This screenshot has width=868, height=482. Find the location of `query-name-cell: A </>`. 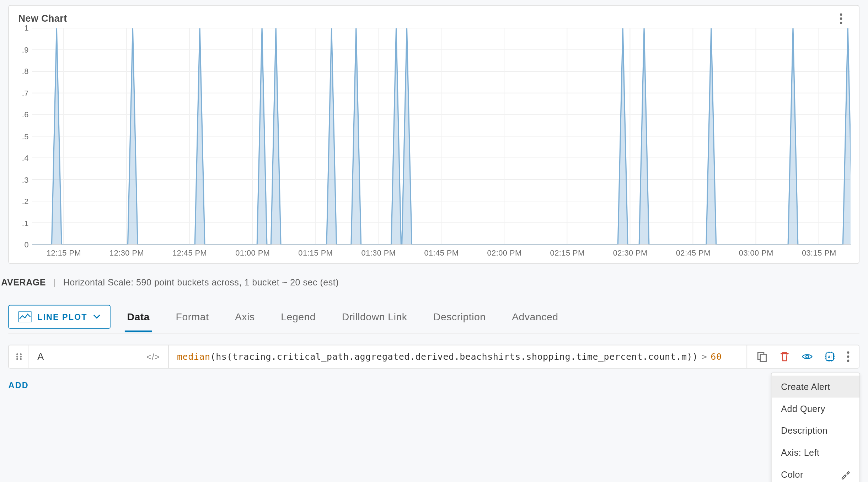

query-name-cell: A </> is located at coordinates (99, 356).